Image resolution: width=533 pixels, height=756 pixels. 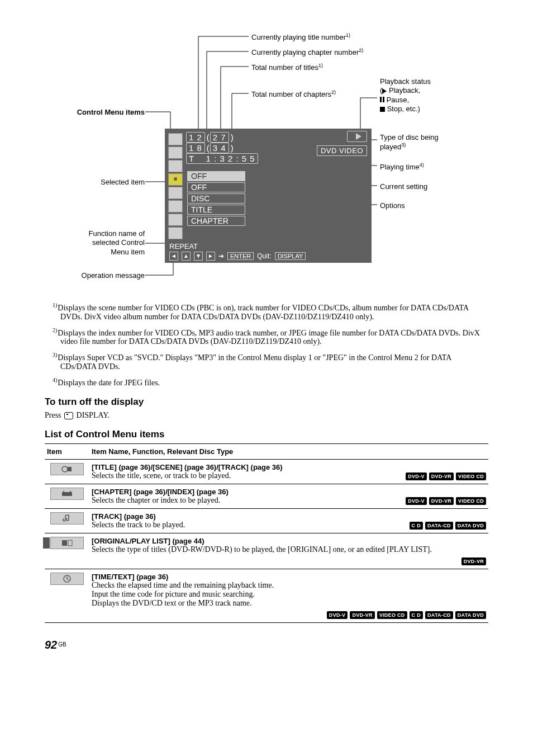 I want to click on panel-options: OFF OFF DISC TITLE CHAPTER, so click(x=216, y=199).